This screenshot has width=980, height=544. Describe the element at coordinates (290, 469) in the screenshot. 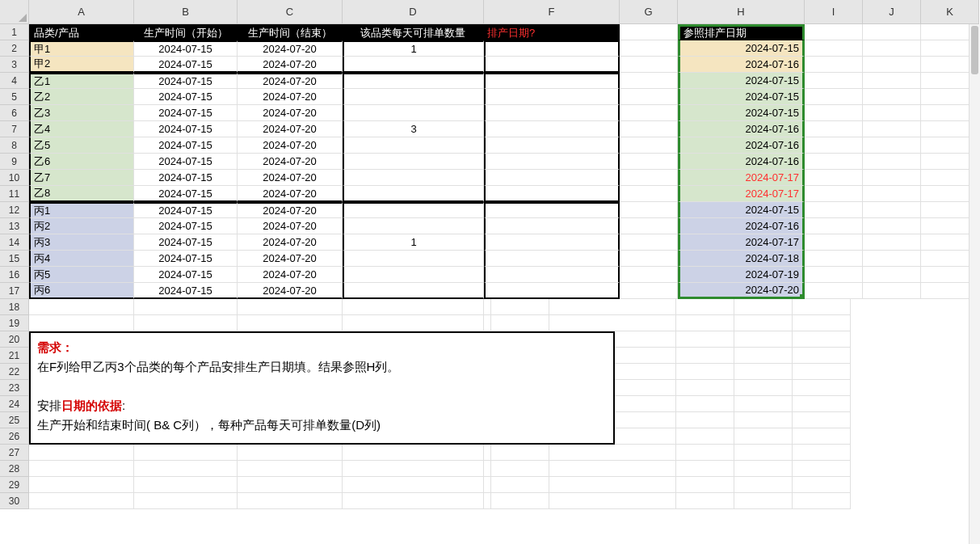

I see `cell-C28` at that location.